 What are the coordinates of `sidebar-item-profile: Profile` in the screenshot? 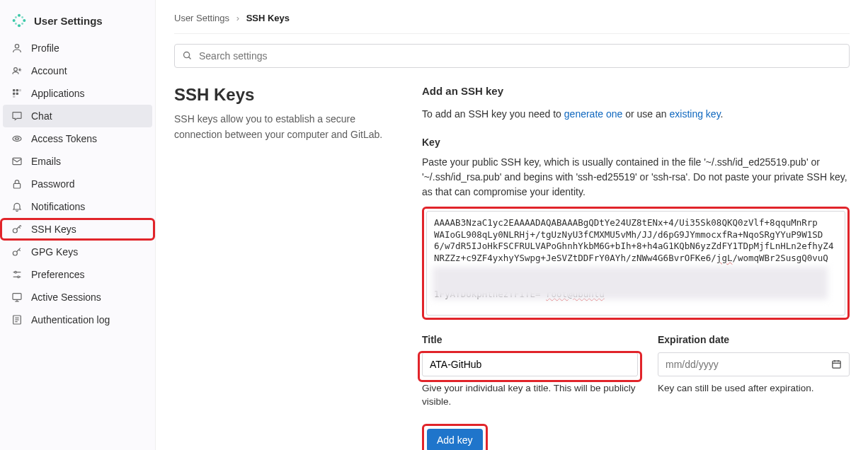 It's located at (78, 48).